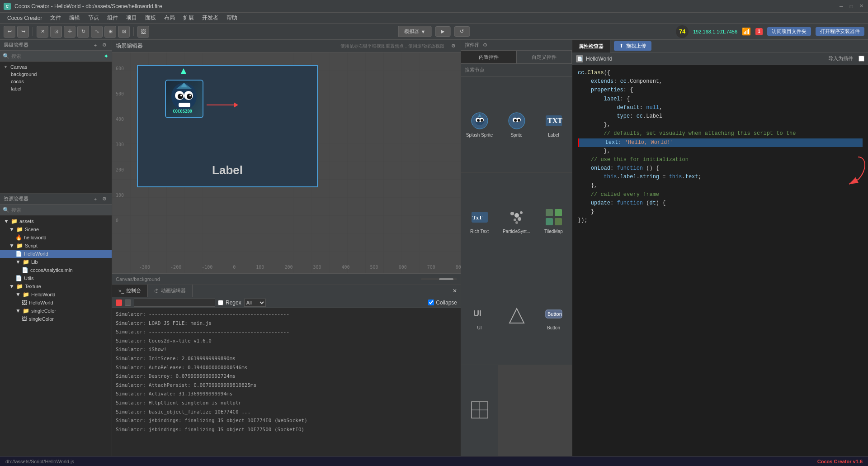 The width and height of the screenshot is (868, 466). Describe the element at coordinates (720, 185) in the screenshot. I see `code-line-16: },` at that location.